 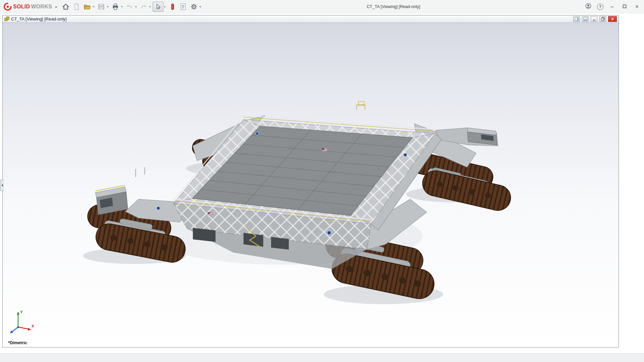 I want to click on open-folder-icon, so click(x=87, y=7).